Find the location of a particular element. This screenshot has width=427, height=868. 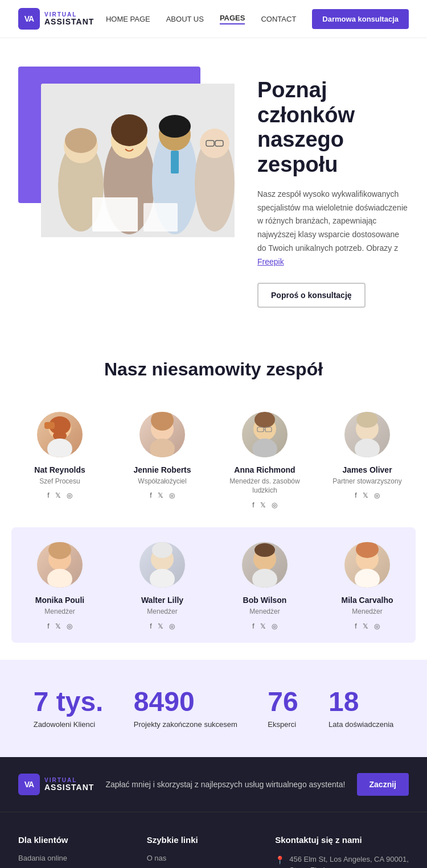

stat-label-years: Lata doświadczenia is located at coordinates (361, 725).